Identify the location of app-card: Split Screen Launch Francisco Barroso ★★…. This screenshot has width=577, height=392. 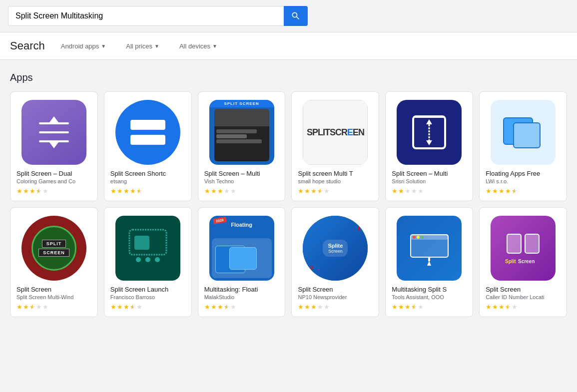
(148, 262).